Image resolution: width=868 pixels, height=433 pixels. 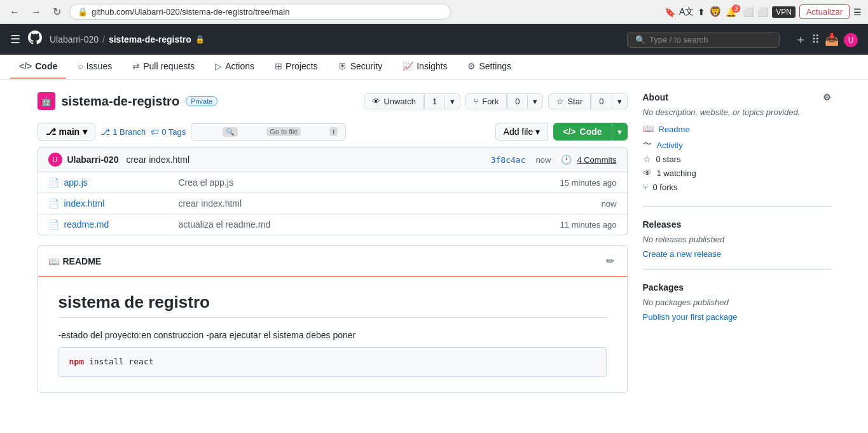 What do you see at coordinates (425, 67) in the screenshot?
I see `nav-insights: 📈 Insights` at bounding box center [425, 67].